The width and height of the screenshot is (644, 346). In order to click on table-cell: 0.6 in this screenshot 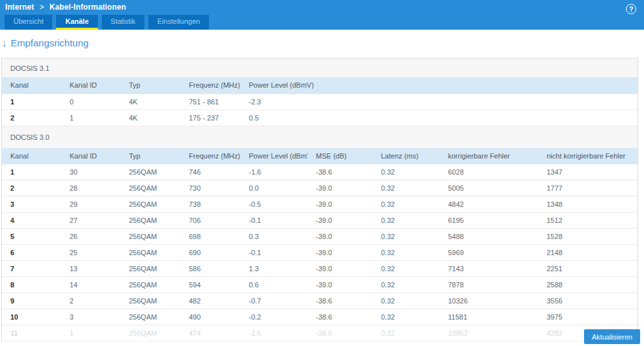, I will do `click(274, 285)`.